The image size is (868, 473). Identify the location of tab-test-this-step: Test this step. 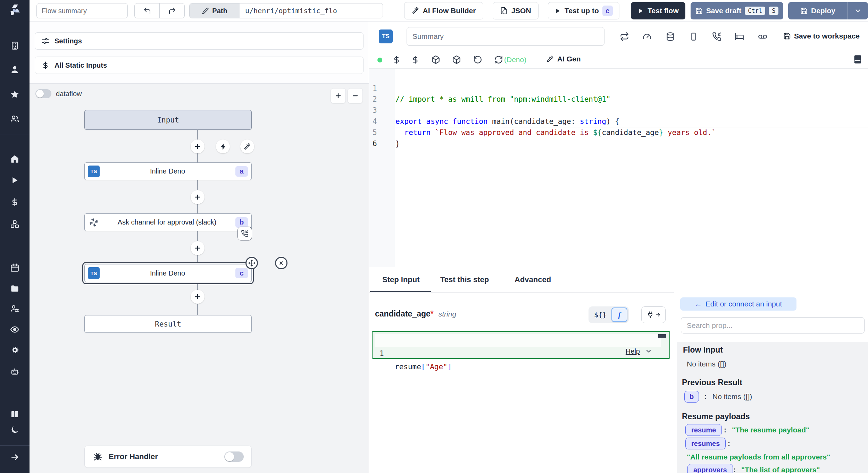
(465, 280).